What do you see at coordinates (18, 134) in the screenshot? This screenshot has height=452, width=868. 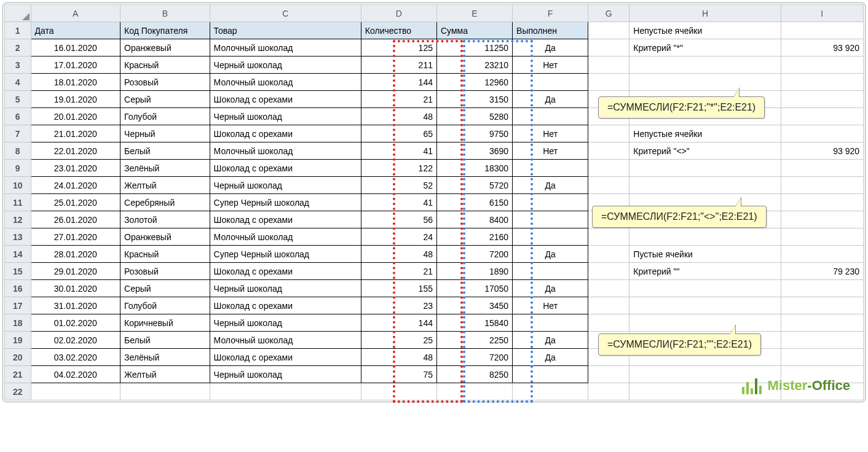 I see `row-header-7: 7` at bounding box center [18, 134].